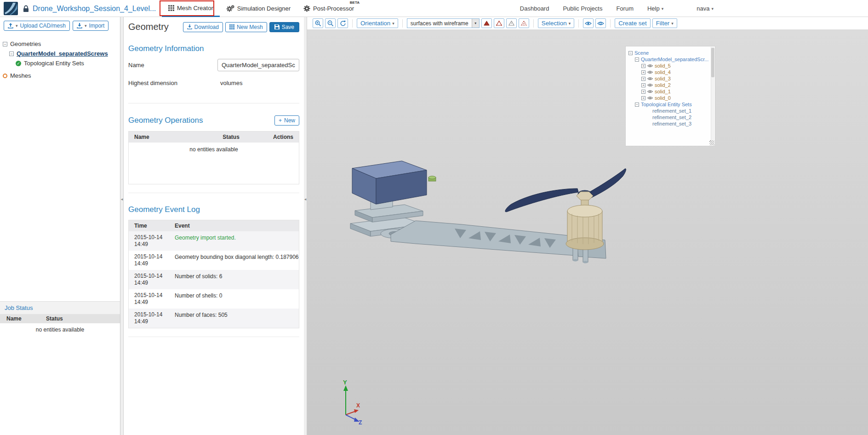  I want to click on upload-cad-button: ▾ Upload CAD/mesh, so click(37, 26).